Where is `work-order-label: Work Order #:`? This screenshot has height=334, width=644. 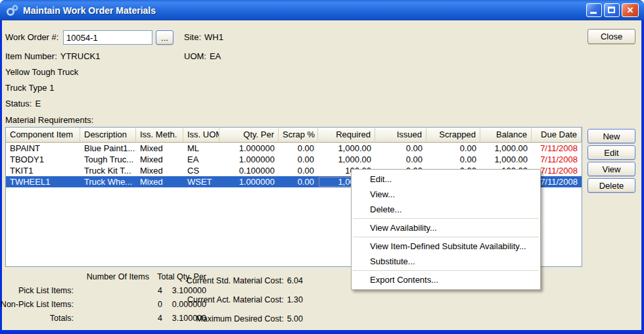
work-order-label: Work Order #: is located at coordinates (32, 37).